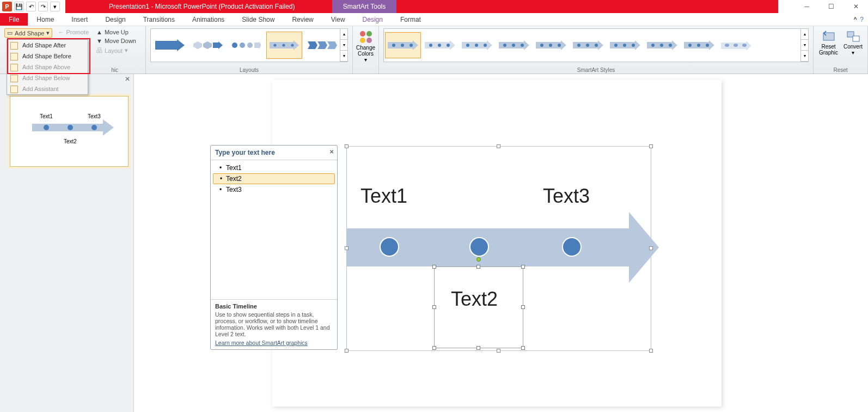  Describe the element at coordinates (384, 196) in the screenshot. I see `smartart-text-1: Text1` at that location.